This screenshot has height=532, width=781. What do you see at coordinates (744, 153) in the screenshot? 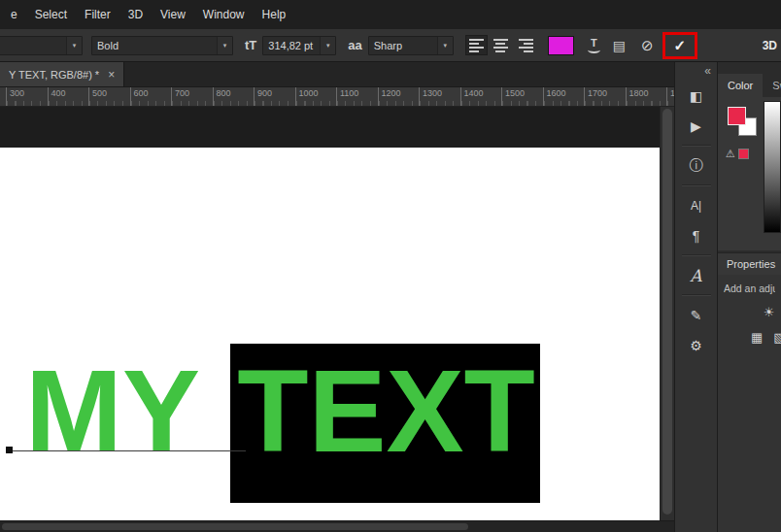
I see `gamut-closest-color-swatch` at bounding box center [744, 153].